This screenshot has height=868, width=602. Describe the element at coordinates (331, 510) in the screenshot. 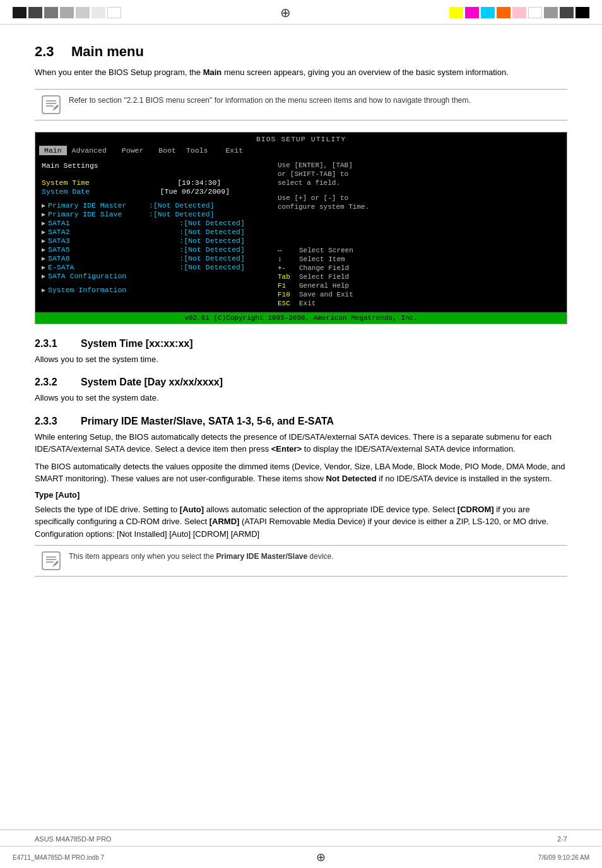

I see `type-desc-p2: allows automatic selection of the approp…` at that location.